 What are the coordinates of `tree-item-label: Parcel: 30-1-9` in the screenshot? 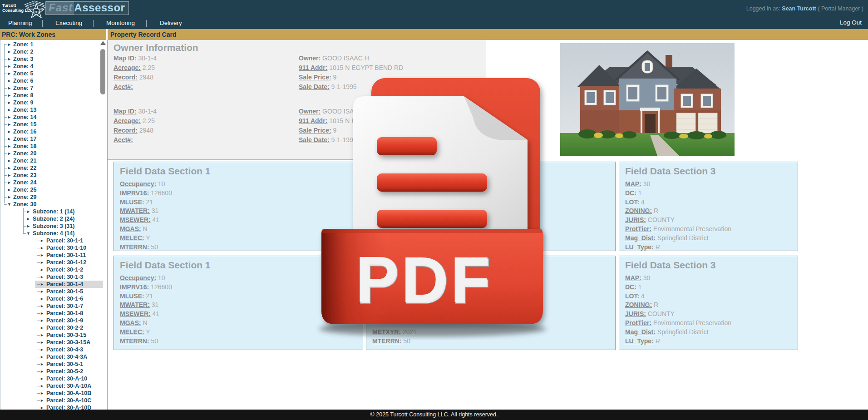 It's located at (65, 321).